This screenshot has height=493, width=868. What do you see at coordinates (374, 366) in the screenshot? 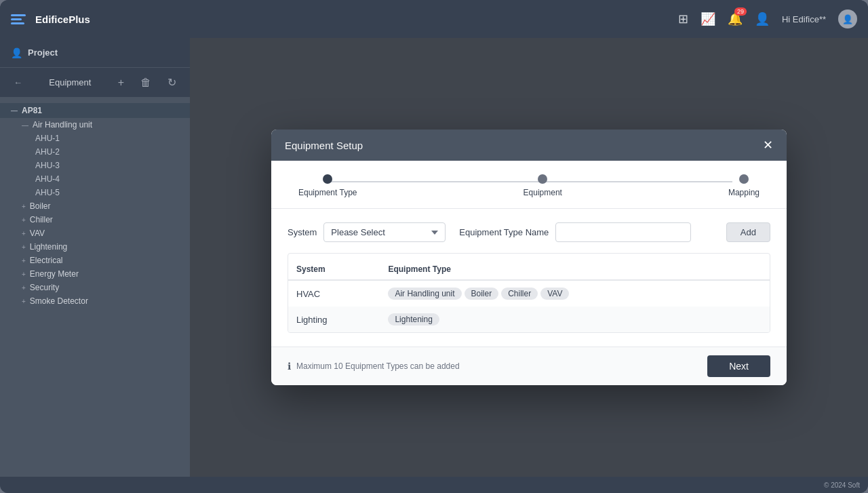
I see `footer-info: ℹ Maximum 10 Equipment Types can be adde…` at bounding box center [374, 366].